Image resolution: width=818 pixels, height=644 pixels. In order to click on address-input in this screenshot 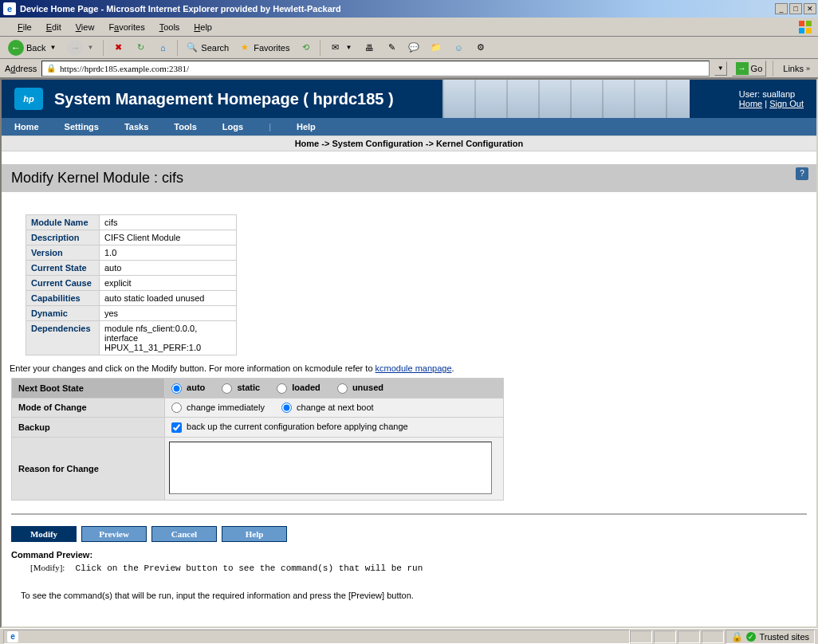, I will do `click(383, 69)`.